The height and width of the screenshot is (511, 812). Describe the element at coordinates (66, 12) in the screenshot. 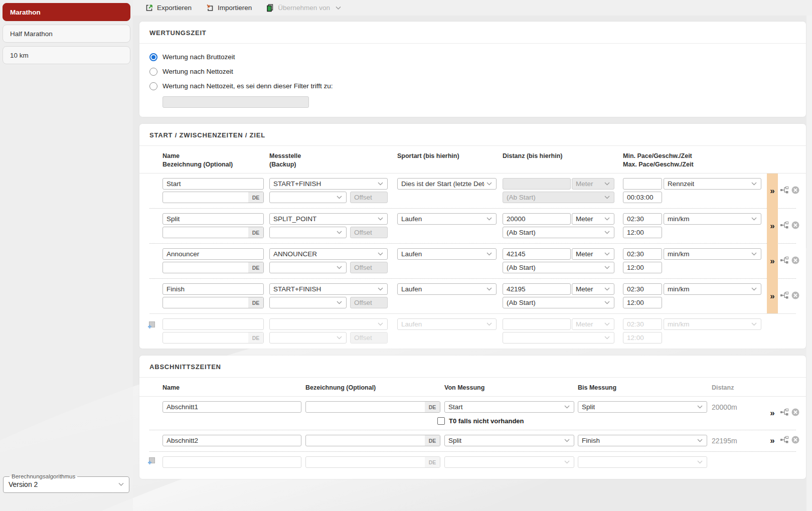

I see `sidebar-item-marathon: Marathon` at that location.